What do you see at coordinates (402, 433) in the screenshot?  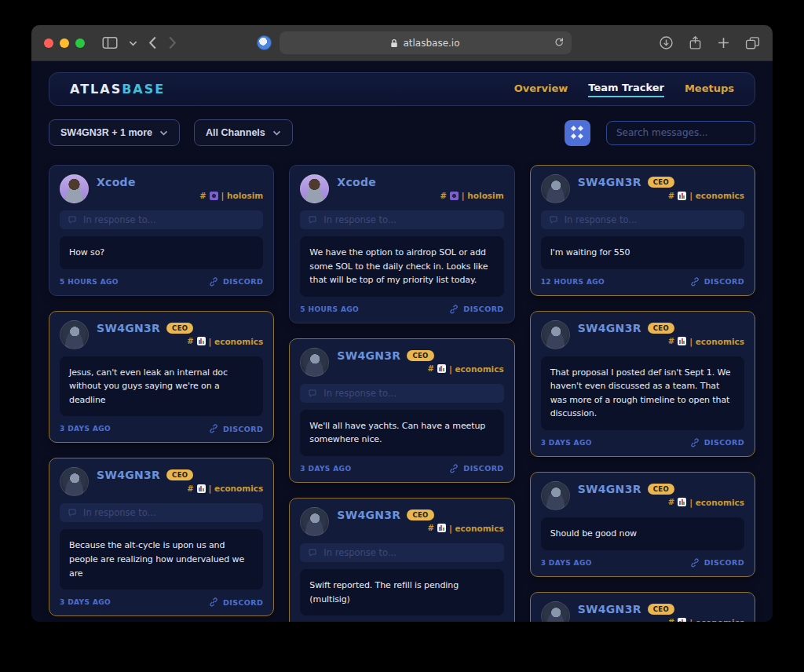 I see `message-box: We'll all have yachts. Can have a meetup…` at bounding box center [402, 433].